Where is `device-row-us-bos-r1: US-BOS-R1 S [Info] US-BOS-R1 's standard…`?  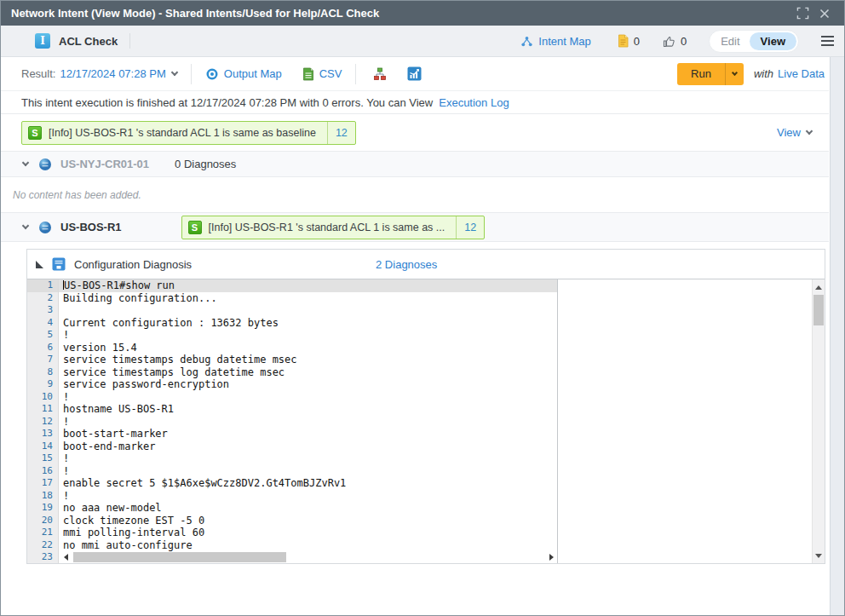 device-row-us-bos-r1: US-BOS-R1 S [Info] US-BOS-R1 's standard… is located at coordinates (415, 227).